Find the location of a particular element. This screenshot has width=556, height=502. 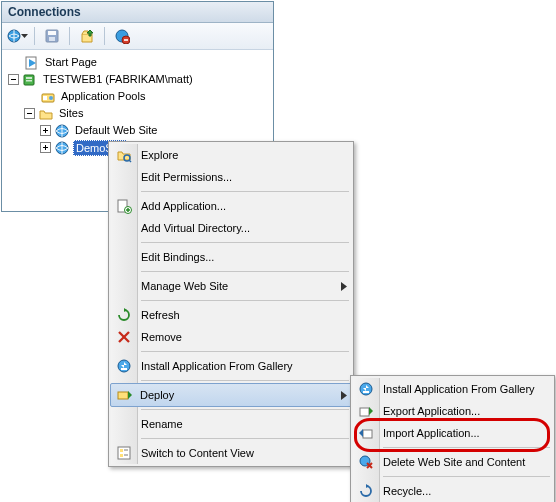

menu-item-explore: Explore is located at coordinates (231, 155).